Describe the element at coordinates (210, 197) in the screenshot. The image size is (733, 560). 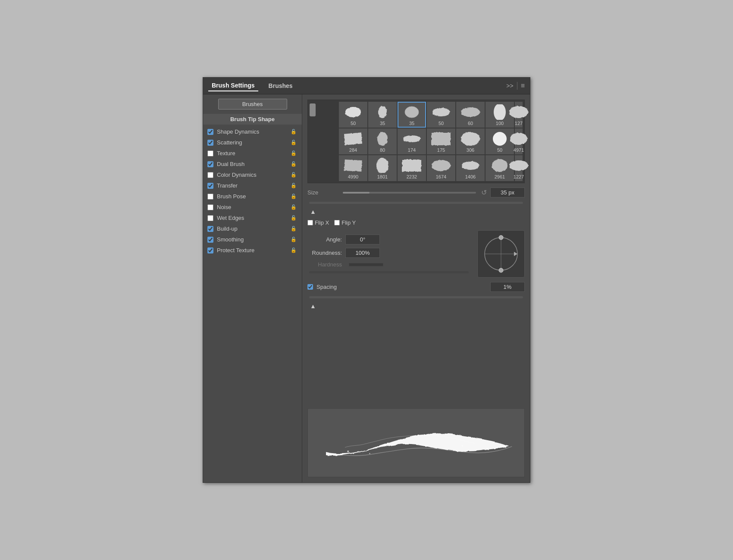
I see `checkbox-brush-pose` at that location.